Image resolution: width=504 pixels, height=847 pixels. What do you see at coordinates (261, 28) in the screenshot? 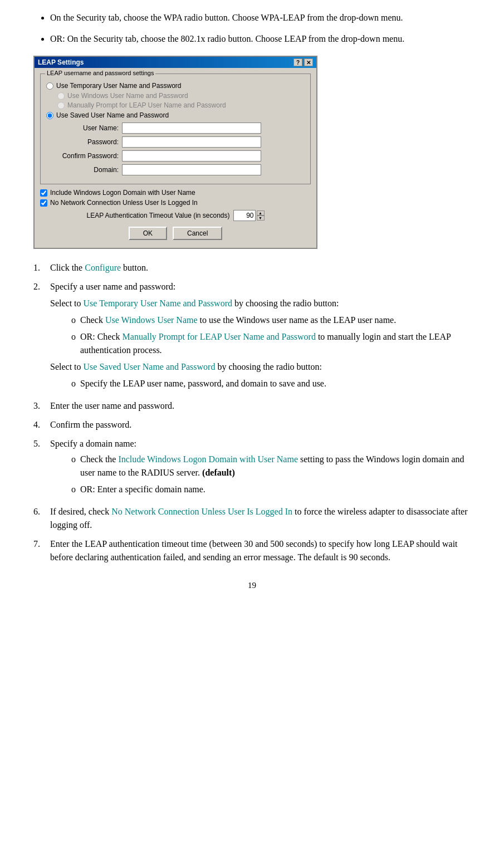
I see `intro-bullet-list: On the Security tab, choose the WPA radi…` at bounding box center [261, 28].